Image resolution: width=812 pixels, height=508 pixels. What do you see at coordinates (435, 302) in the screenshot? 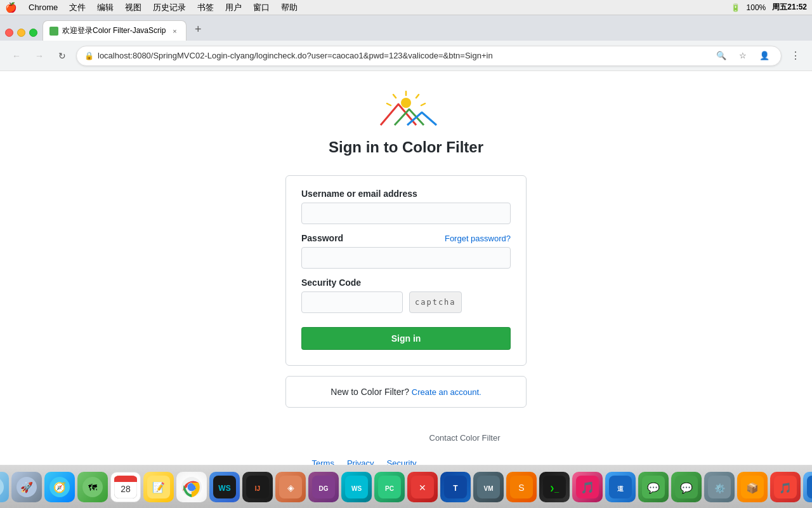
I see `captcha-image: captcha` at bounding box center [435, 302].